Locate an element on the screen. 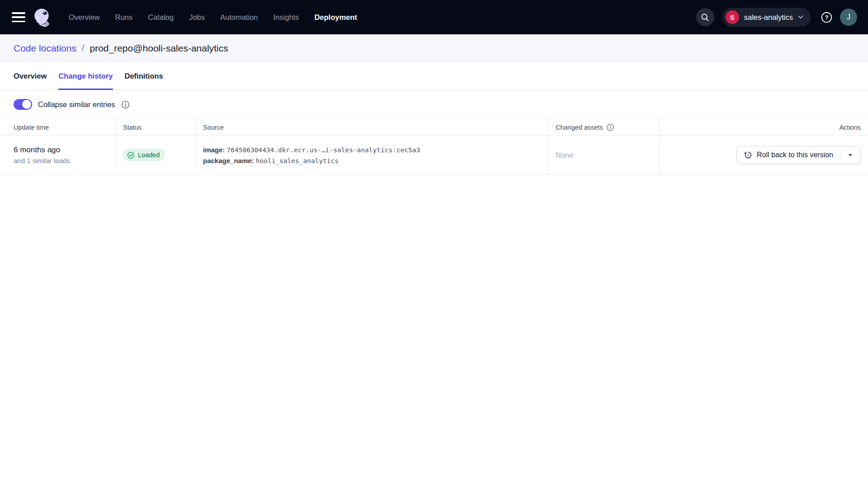 The image size is (868, 488). tab-change-history: Change history is located at coordinates (85, 76).